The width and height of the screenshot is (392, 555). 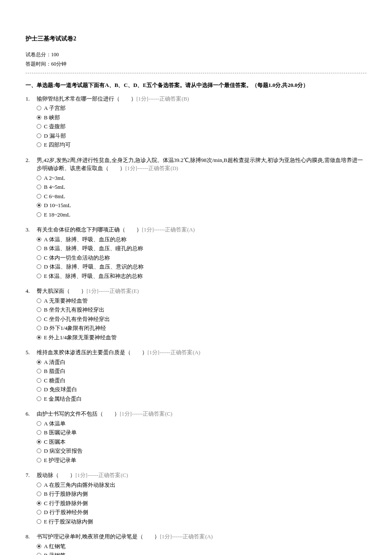 What do you see at coordinates (202, 127) in the screenshot?
I see `option: C 壶腹部` at bounding box center [202, 127].